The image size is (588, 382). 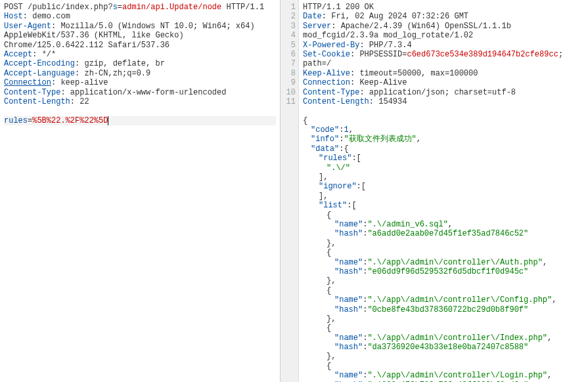 I want to click on line-gutter: 1234567891011, so click(x=290, y=191).